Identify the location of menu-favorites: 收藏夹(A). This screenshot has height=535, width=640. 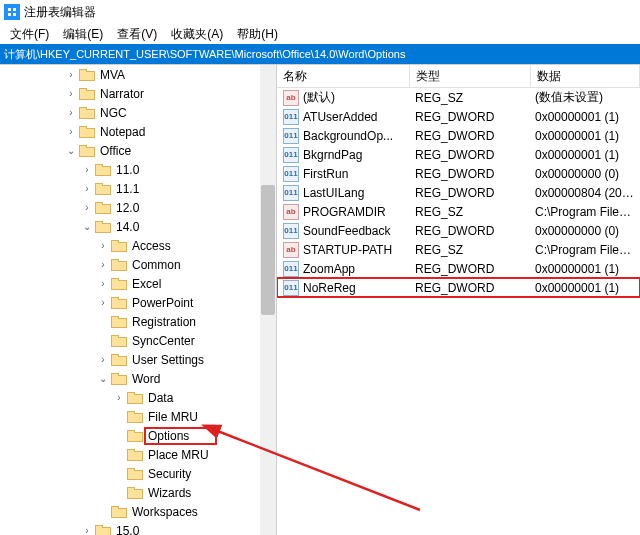
(197, 34).